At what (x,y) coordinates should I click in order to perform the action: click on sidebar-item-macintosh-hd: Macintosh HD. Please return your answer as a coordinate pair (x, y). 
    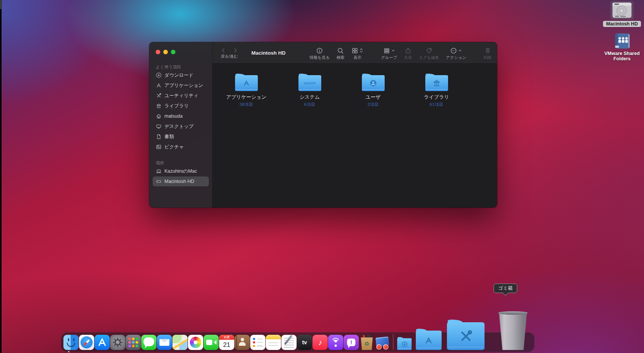
    Looking at the image, I should click on (181, 181).